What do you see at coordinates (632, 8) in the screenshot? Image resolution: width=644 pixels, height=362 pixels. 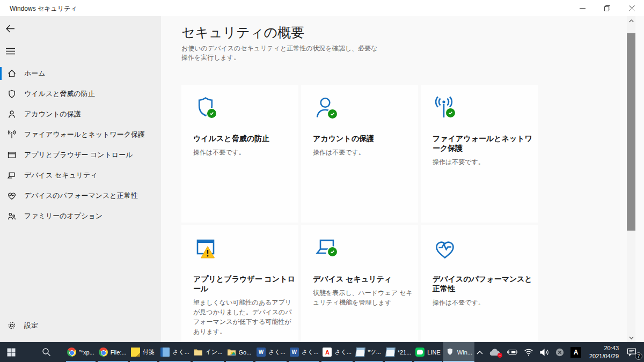 I see `close-button` at bounding box center [632, 8].